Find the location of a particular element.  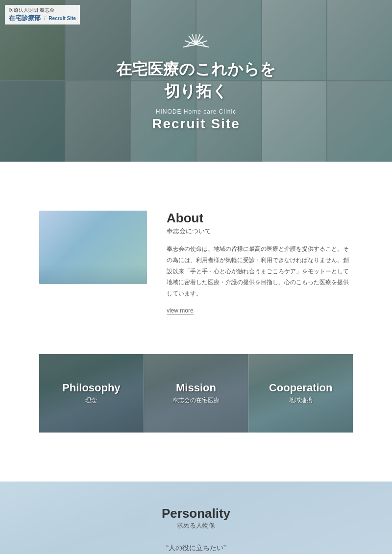

card-cooperation-content: Cooperation 地域連携 is located at coordinates (301, 393).